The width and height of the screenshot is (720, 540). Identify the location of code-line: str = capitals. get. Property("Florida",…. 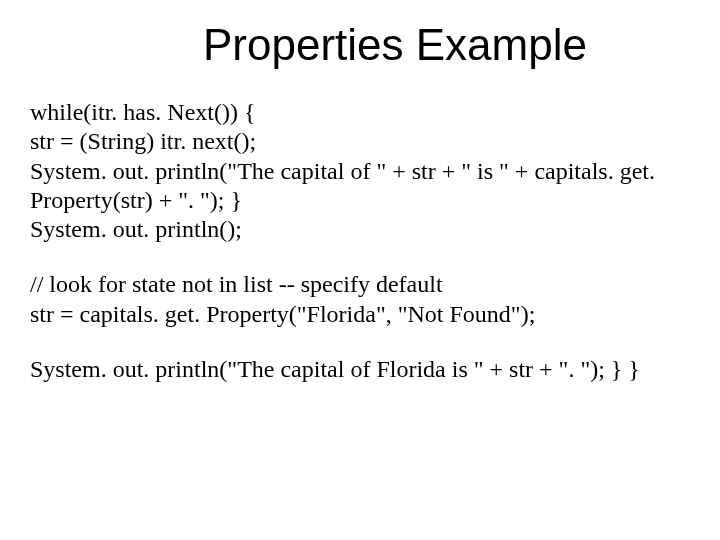
(360, 314).